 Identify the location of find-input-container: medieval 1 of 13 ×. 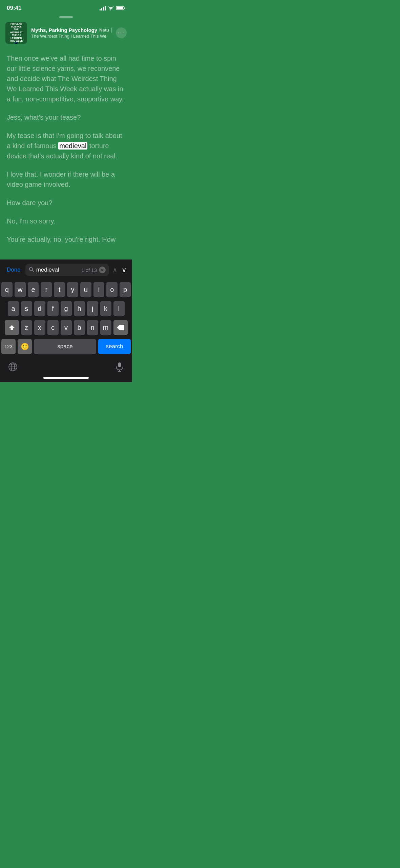
(67, 270).